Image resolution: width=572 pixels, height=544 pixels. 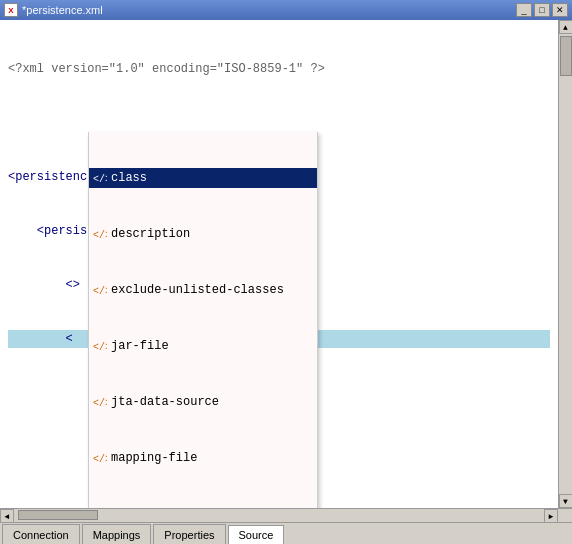 I want to click on tab-properties-label: Properties, so click(x=189, y=535).